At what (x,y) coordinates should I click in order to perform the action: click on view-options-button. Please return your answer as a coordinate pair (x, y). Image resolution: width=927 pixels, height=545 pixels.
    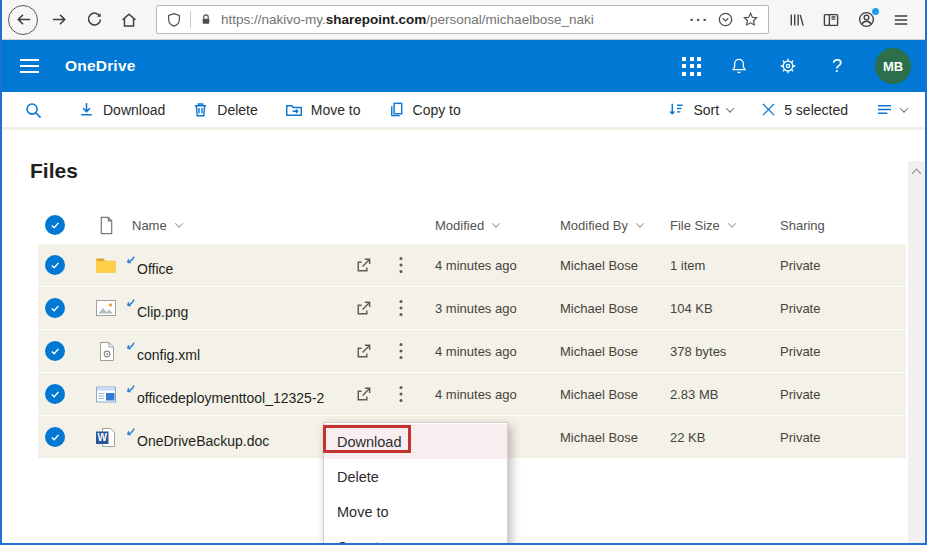
    Looking at the image, I should click on (892, 110).